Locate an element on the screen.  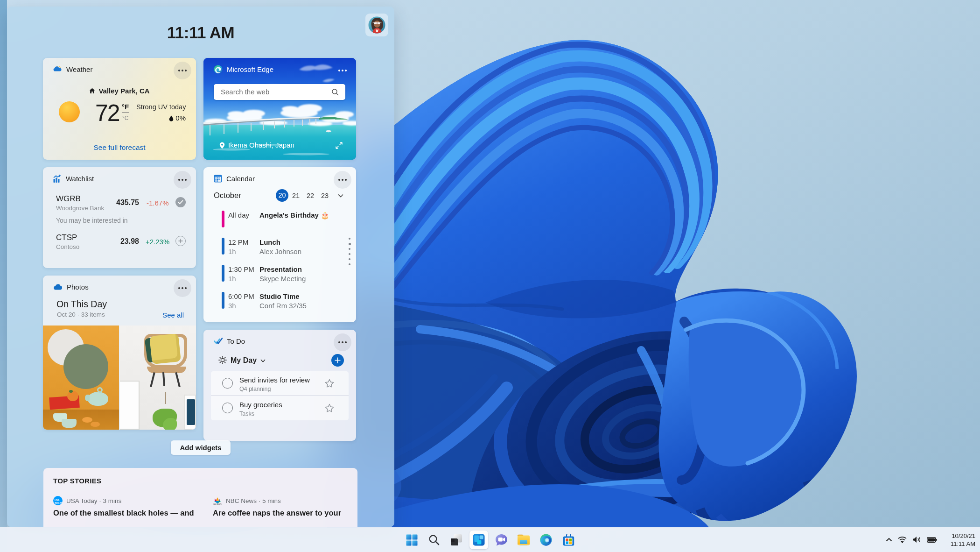
svg-text: NBC NEWS is located at coordinates (217, 504).